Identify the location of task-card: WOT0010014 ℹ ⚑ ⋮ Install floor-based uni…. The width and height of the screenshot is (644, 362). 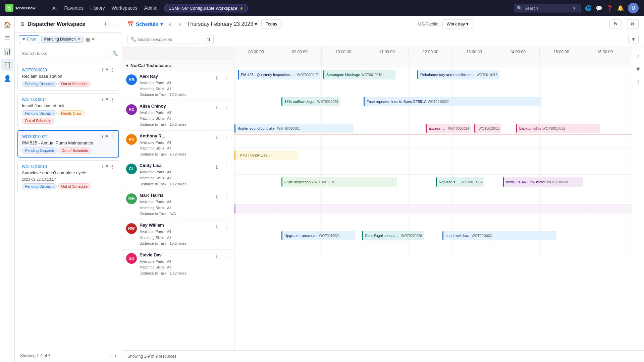
(68, 110).